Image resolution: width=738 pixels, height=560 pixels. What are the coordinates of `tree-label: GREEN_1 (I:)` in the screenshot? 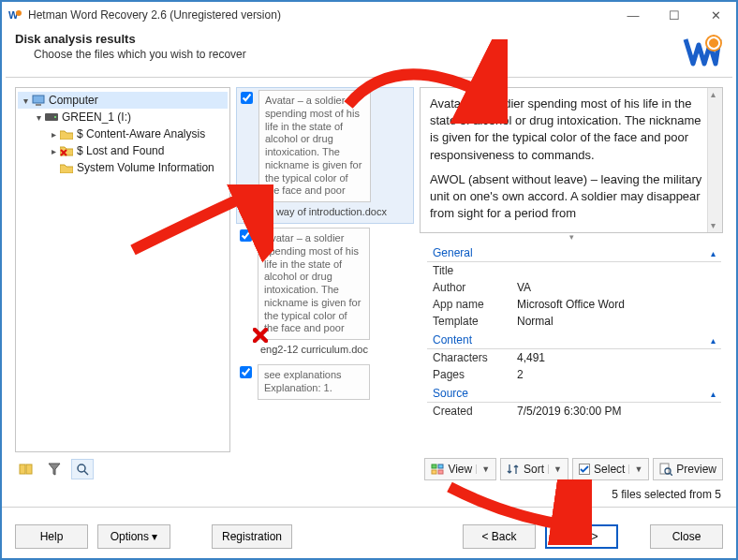 It's located at (96, 117).